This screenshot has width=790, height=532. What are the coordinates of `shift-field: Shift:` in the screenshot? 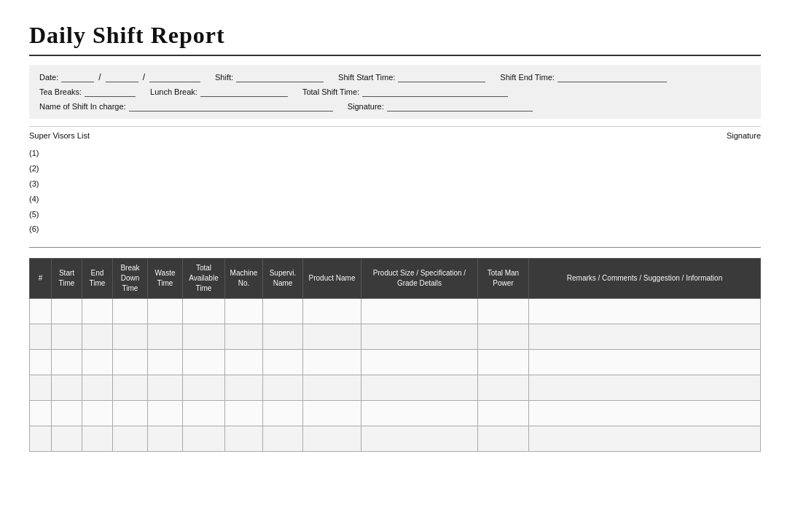 It's located at (270, 77).